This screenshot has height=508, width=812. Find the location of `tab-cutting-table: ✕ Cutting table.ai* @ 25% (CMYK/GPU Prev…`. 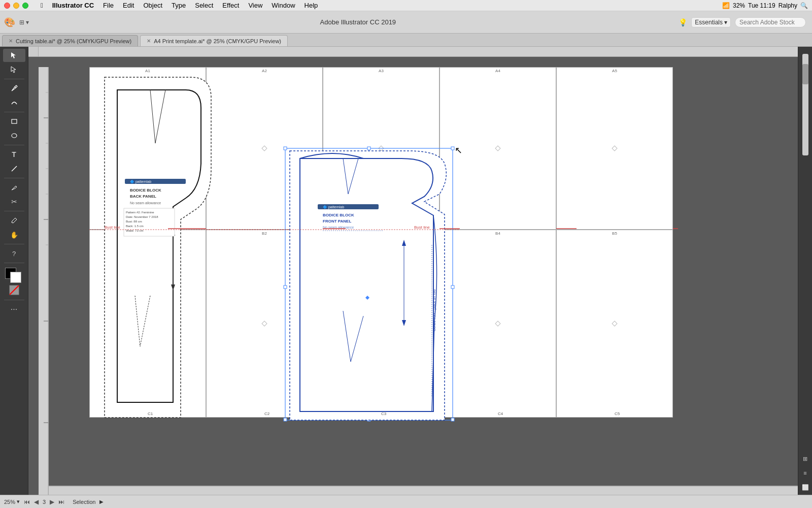

tab-cutting-table: ✕ Cutting table.ai* @ 25% (CMYK/GPU Prev… is located at coordinates (70, 41).